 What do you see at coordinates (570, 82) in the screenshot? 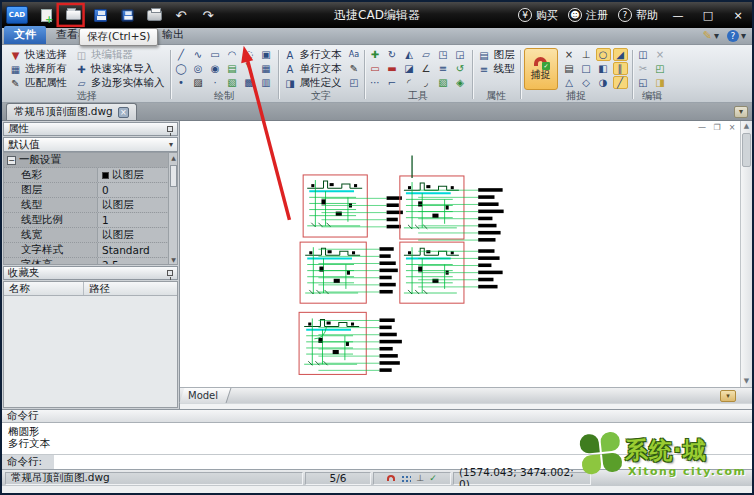
I see `snap-midpoint-icon: △` at bounding box center [570, 82].